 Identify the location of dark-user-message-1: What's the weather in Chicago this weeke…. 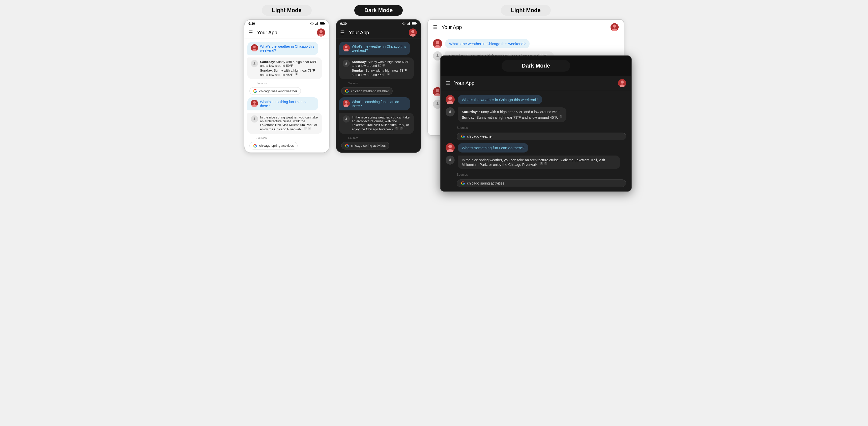
(375, 48).